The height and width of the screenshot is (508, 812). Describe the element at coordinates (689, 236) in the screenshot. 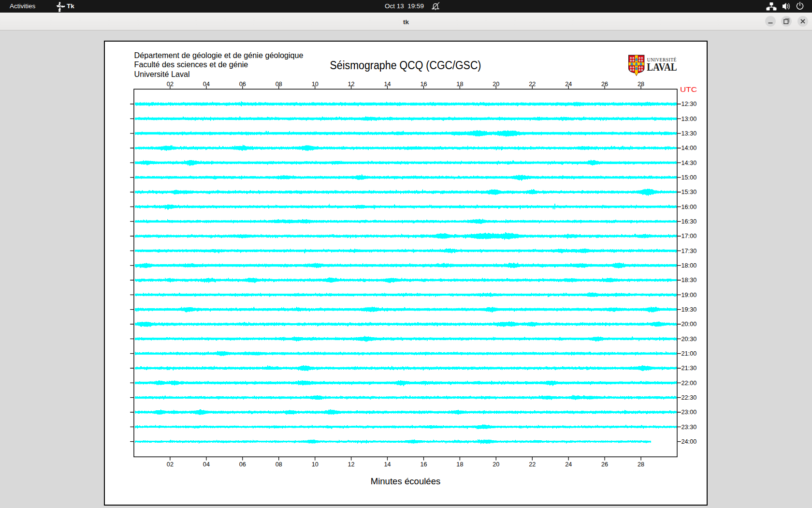

I see `svg-text: 17:00` at that location.